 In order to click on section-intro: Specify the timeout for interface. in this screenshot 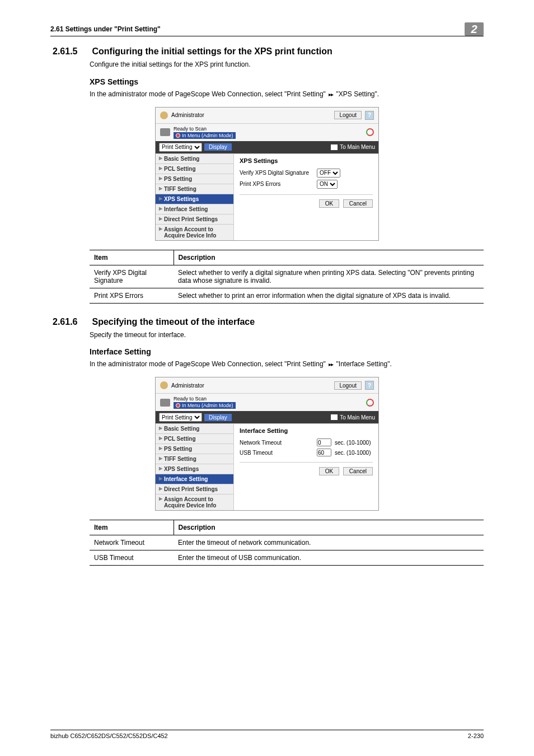, I will do `click(287, 335)`.